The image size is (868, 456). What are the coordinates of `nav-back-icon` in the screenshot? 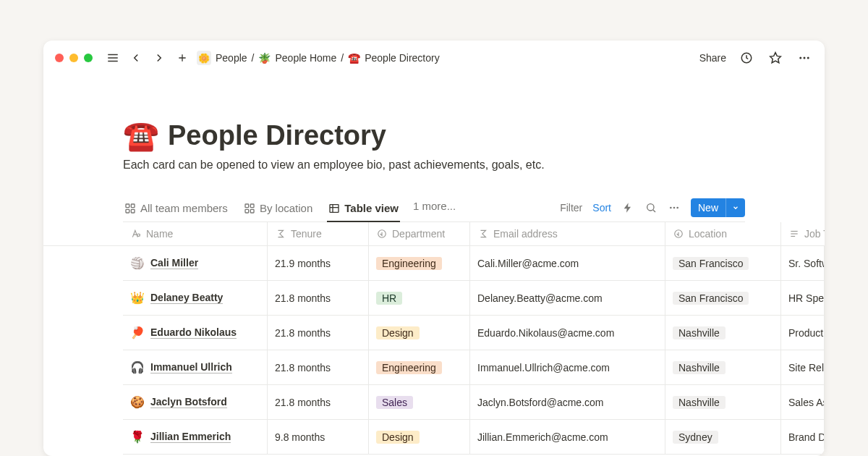 It's located at (136, 58).